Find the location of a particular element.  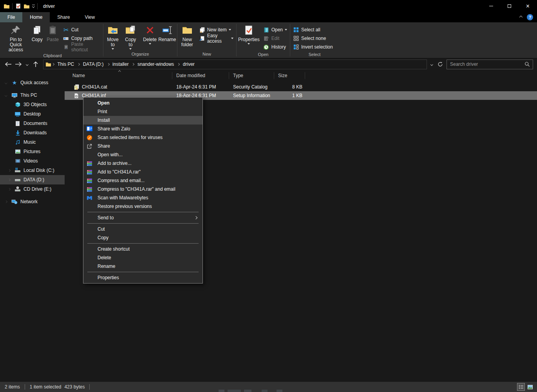

menu-item-share: Share is located at coordinates (143, 146).